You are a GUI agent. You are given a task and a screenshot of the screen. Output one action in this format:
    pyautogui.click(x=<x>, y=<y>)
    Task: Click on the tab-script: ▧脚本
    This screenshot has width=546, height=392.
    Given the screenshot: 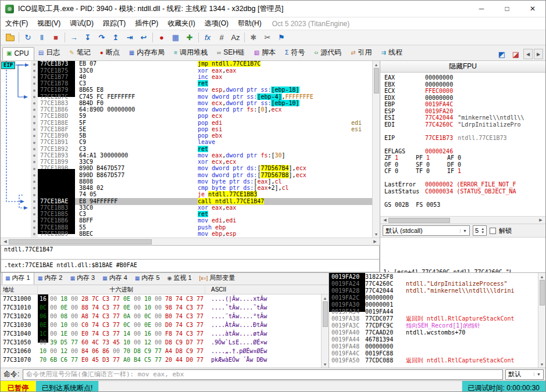 What is the action you would take?
    pyautogui.click(x=265, y=53)
    